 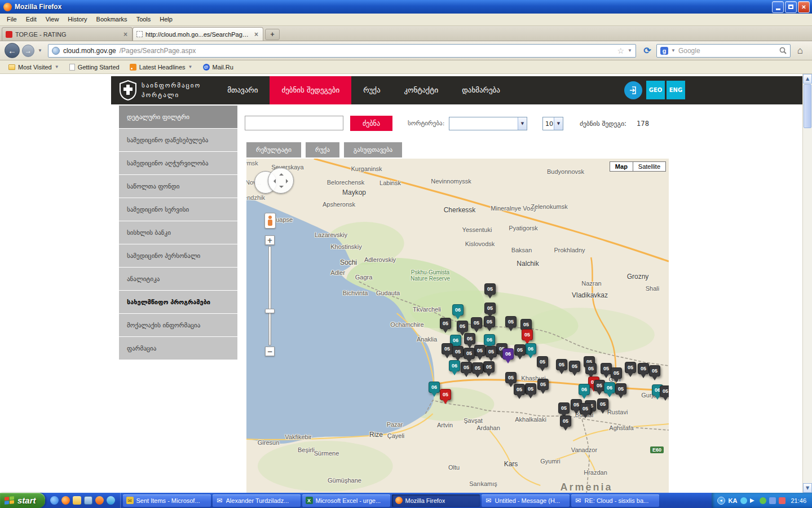 What do you see at coordinates (257, 501) in the screenshot?
I see `taskbar-task: Alexander Turdziladz...` at bounding box center [257, 501].